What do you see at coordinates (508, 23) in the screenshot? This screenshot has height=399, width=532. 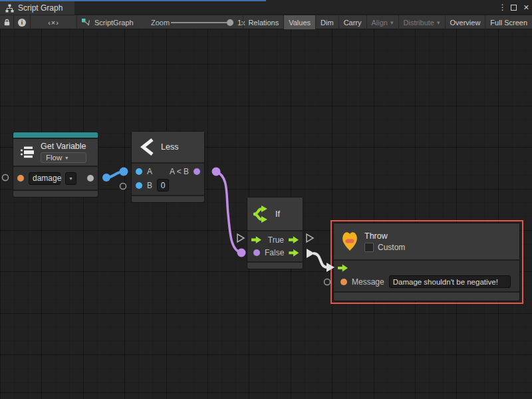 I see `full-screen-button: Full Screen` at bounding box center [508, 23].